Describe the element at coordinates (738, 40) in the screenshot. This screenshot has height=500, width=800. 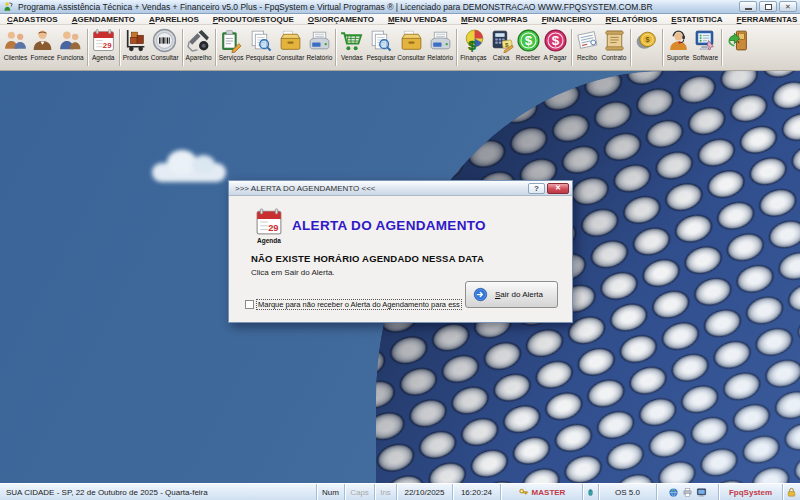
I see `exit-door-icon` at that location.